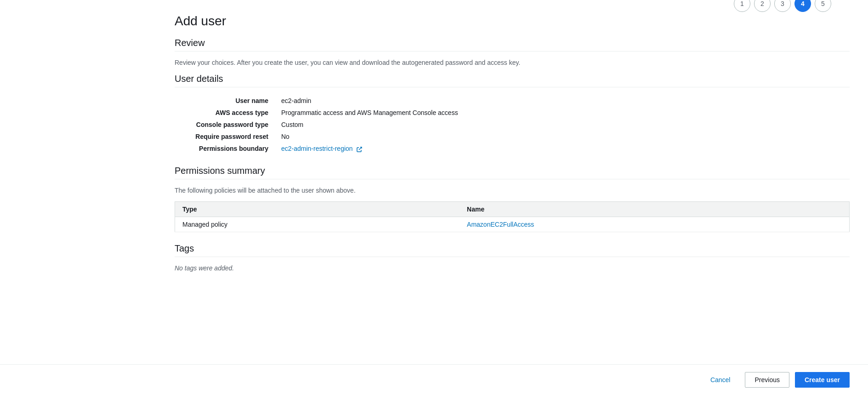 Image resolution: width=868 pixels, height=395 pixels. I want to click on review-divider, so click(512, 52).